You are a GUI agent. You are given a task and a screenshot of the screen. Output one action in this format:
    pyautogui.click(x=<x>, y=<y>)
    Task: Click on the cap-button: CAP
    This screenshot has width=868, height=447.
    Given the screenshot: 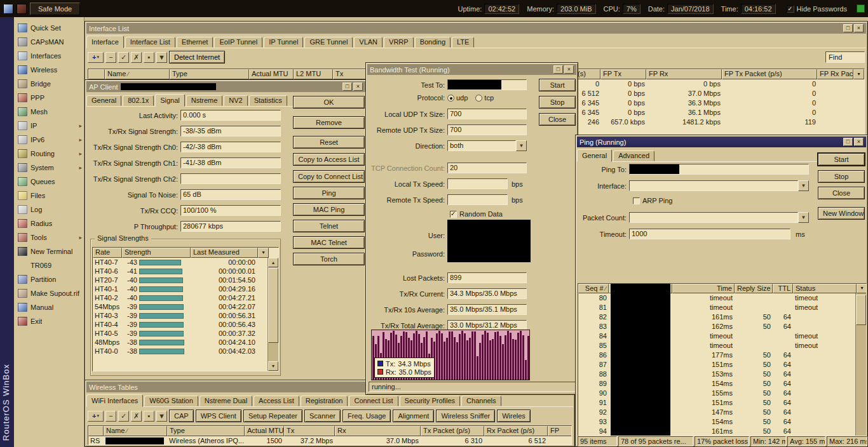 What is the action you would take?
    pyautogui.click(x=182, y=416)
    